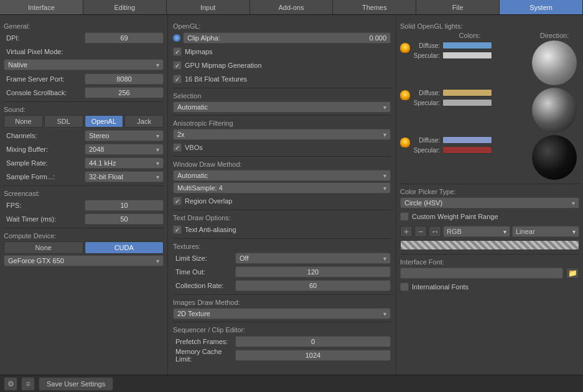 Image resolution: width=583 pixels, height=392 pixels. Describe the element at coordinates (83, 136) in the screenshot. I see `channels-row: Channels: Stereo` at that location.